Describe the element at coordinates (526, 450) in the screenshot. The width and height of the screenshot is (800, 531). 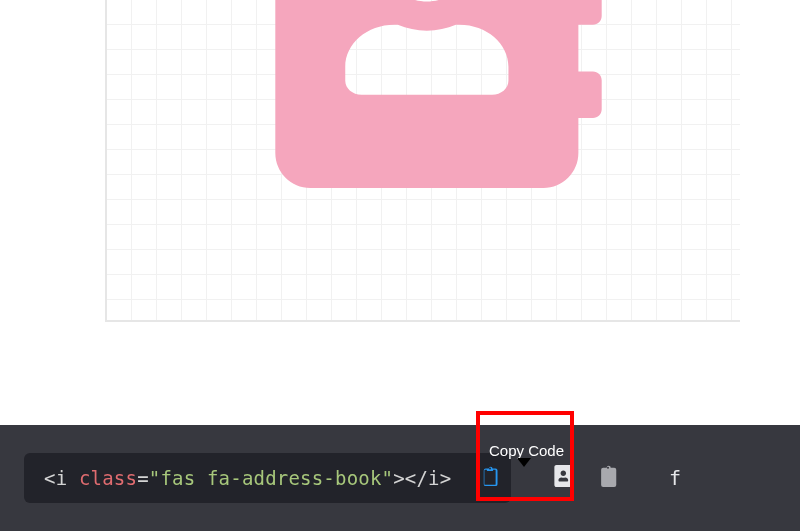
I see `copy-code-tooltip: Copy Code` at that location.